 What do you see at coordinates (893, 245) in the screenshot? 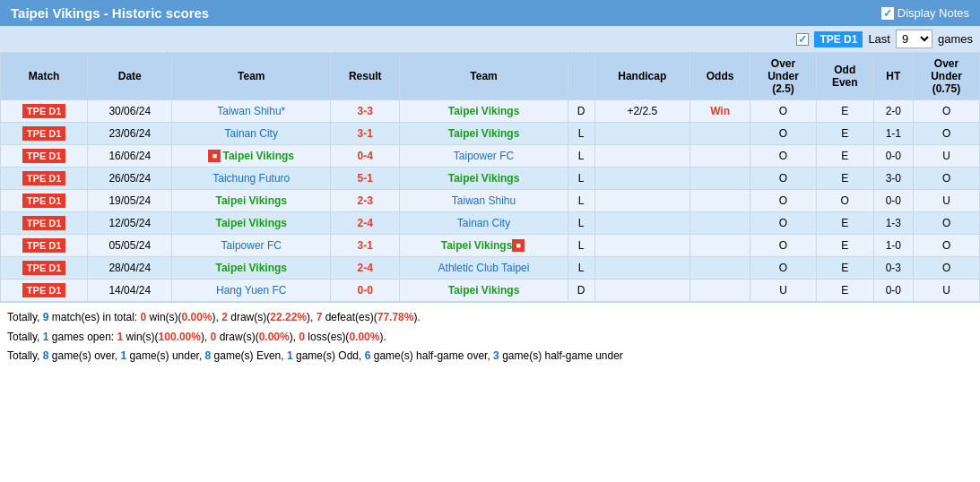
I see `ht-cell: 1-0` at bounding box center [893, 245].